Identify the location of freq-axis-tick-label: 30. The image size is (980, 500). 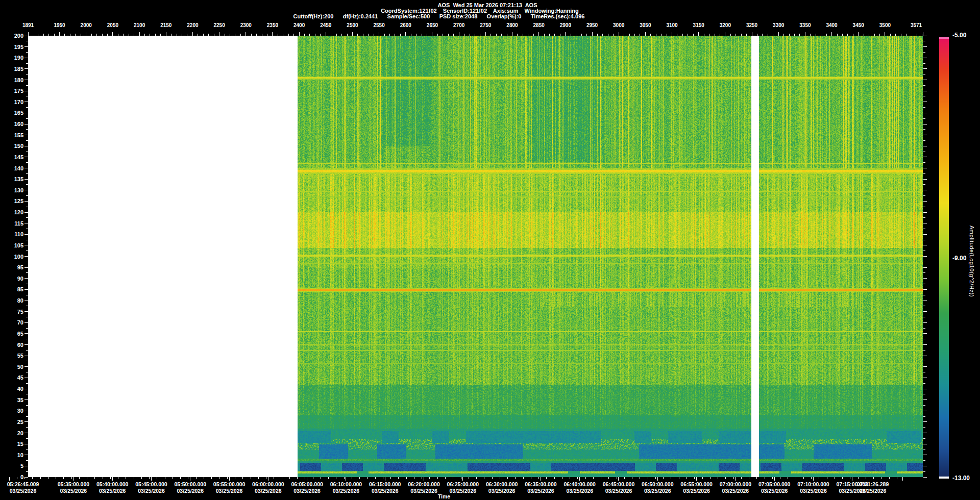
(12, 411).